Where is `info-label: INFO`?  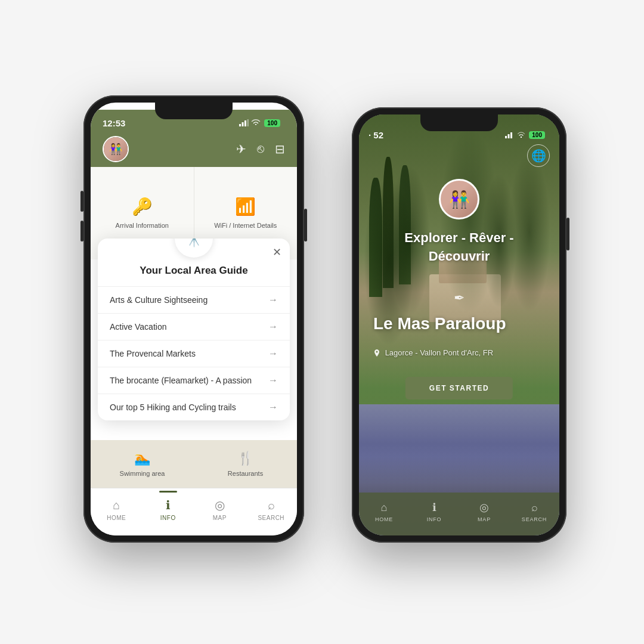 info-label: INFO is located at coordinates (168, 518).